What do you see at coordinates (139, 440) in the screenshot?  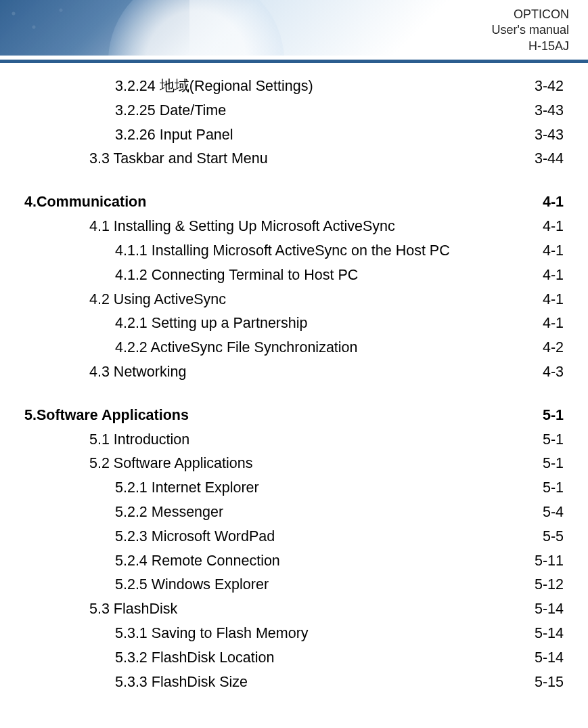 I see `toc-label: 5.1 Introduction` at bounding box center [139, 440].